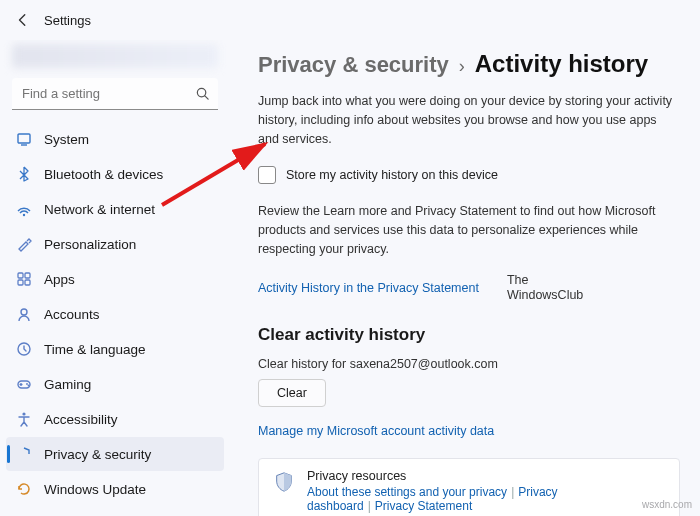 This screenshot has width=700, height=516. I want to click on review-text: Review the Learn more and Privacy Statem…, so click(469, 230).